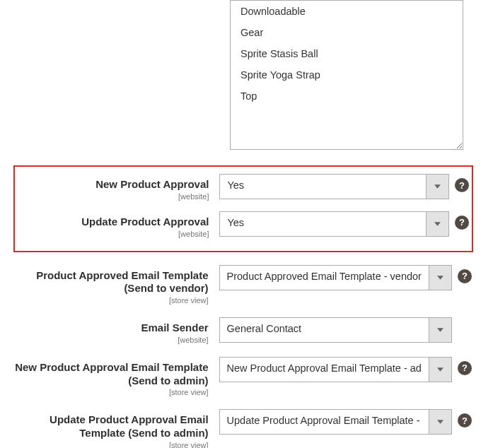 This screenshot has height=448, width=493. What do you see at coordinates (117, 377) in the screenshot?
I see `field-label-col: New Product Approval Email Template (Sen…` at bounding box center [117, 377].